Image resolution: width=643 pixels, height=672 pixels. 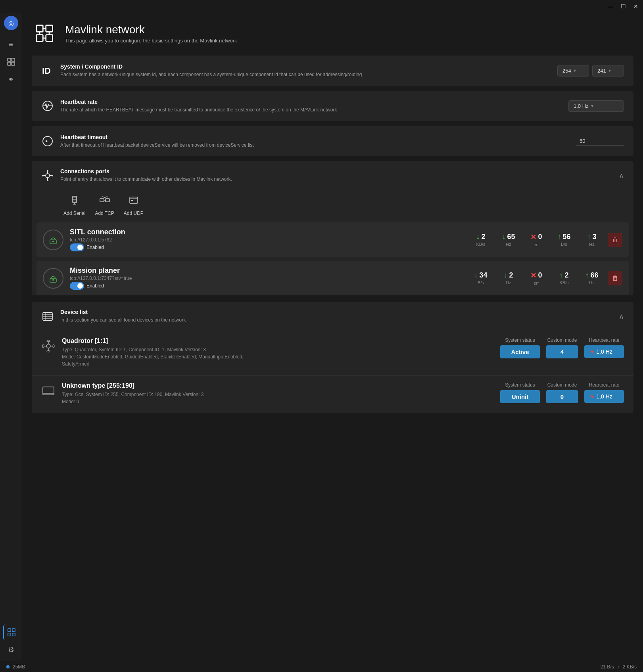 I want to click on unknown-device-item: Unknown type [255:190] Type: Gcs, System…, so click(x=332, y=394).